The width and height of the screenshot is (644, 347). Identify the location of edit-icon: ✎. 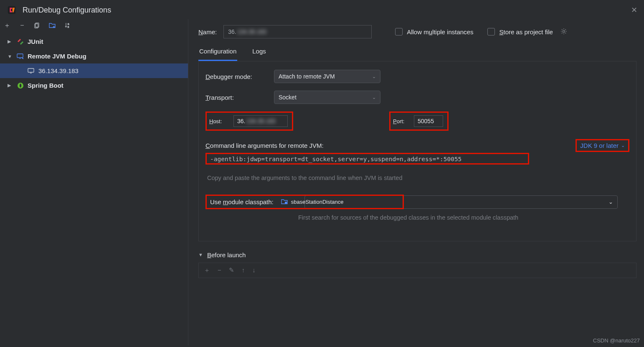
(231, 271).